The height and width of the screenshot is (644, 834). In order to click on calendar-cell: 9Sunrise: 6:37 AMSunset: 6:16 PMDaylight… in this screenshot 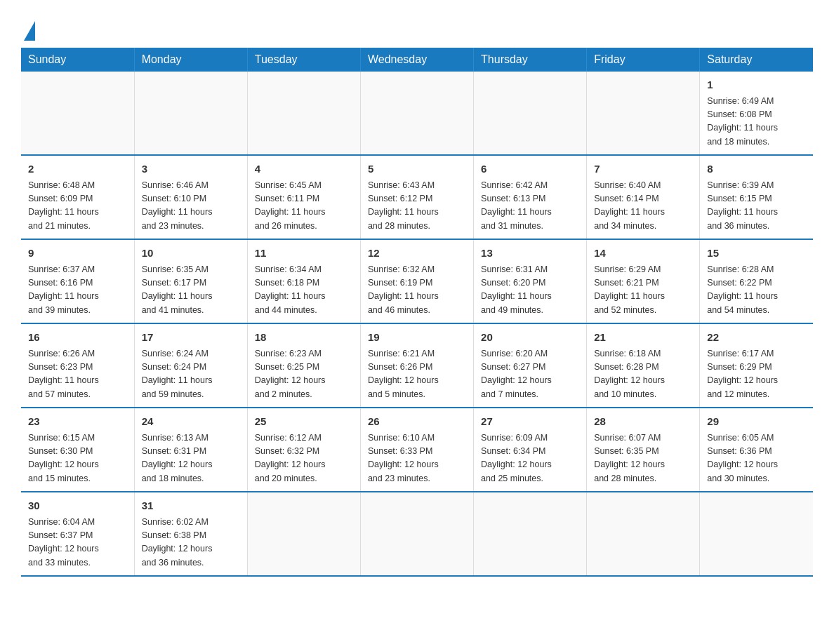, I will do `click(77, 281)`.